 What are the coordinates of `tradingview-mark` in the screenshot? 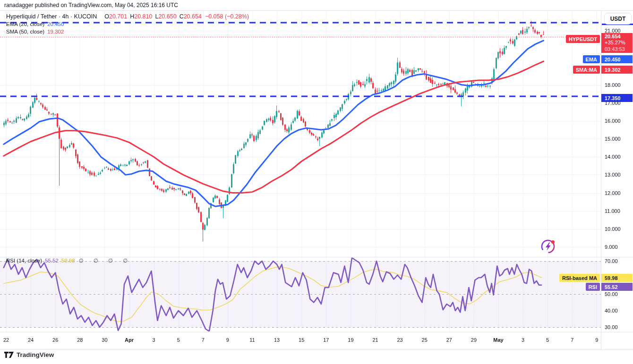 It's located at (9, 355).